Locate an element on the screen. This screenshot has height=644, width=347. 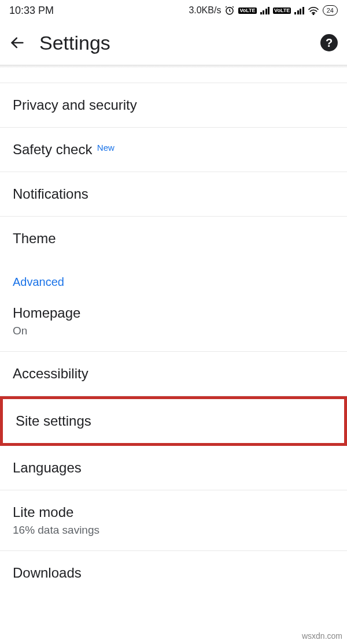
row-subtext: On is located at coordinates (174, 331).